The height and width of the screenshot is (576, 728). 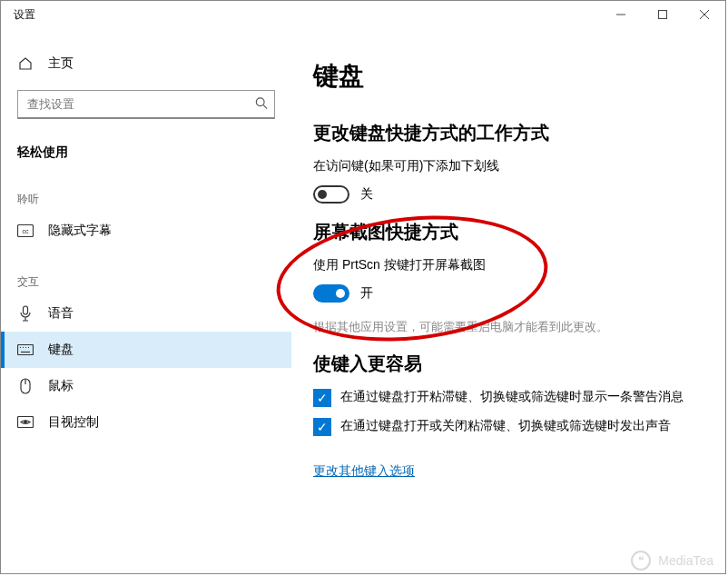 I want to click on home-icon, so click(x=25, y=64).